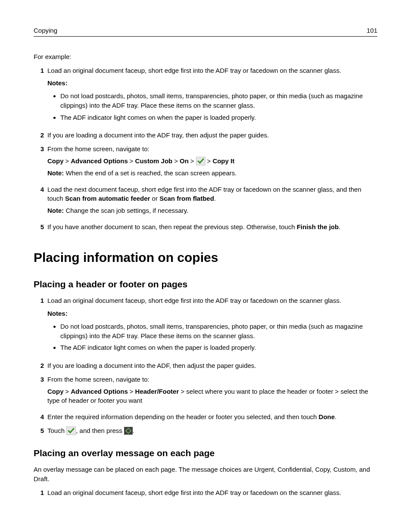  I want to click on bold-option: Done, so click(327, 417).